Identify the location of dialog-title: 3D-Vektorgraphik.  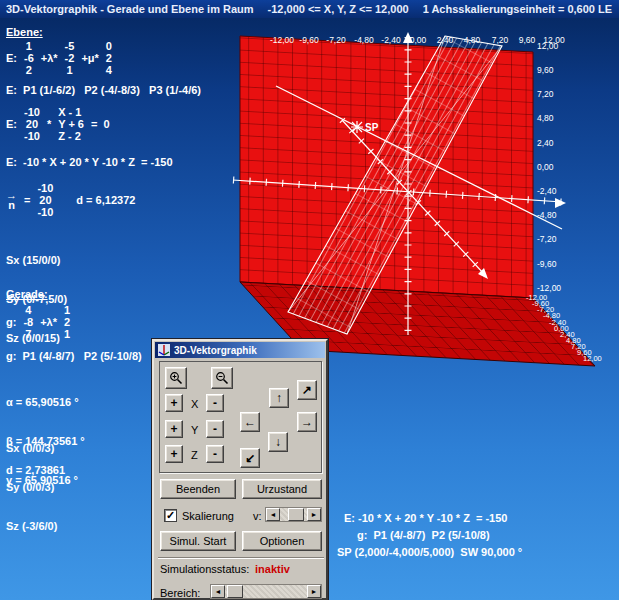
(216, 350).